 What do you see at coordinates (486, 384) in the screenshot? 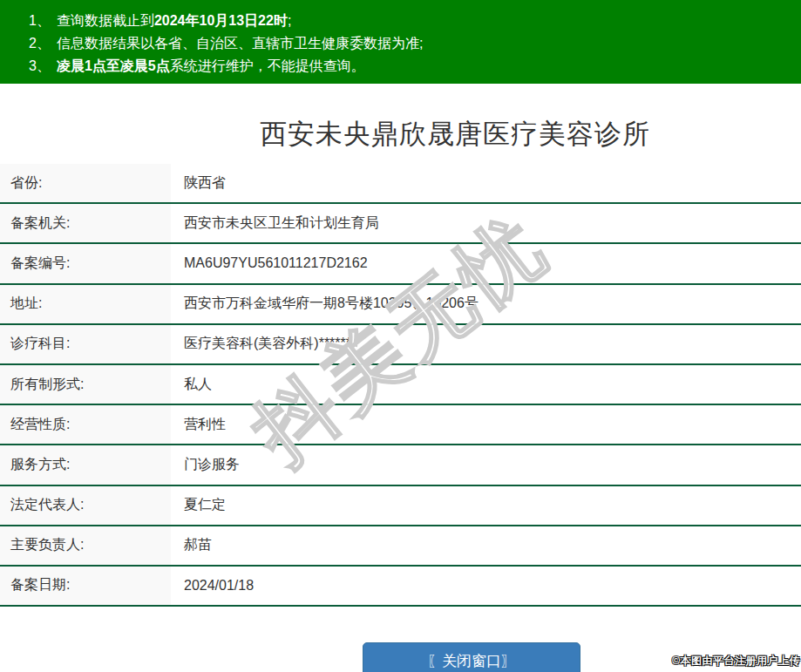
I see `row-value: 私人` at bounding box center [486, 384].